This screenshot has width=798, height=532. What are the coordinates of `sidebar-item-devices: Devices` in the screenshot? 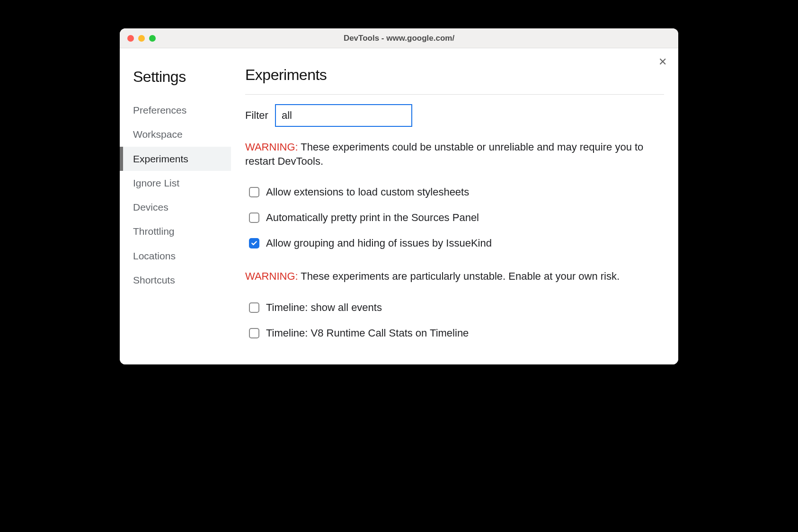 It's located at (175, 207).